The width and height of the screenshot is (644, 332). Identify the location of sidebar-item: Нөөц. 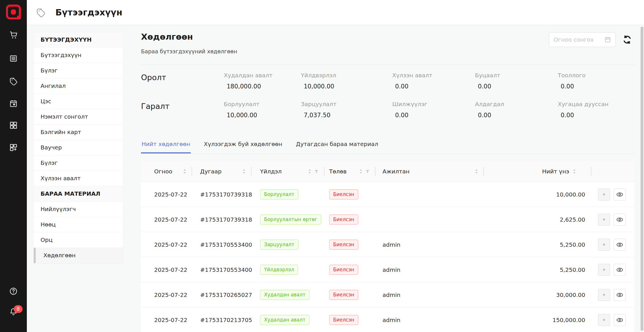
(78, 225).